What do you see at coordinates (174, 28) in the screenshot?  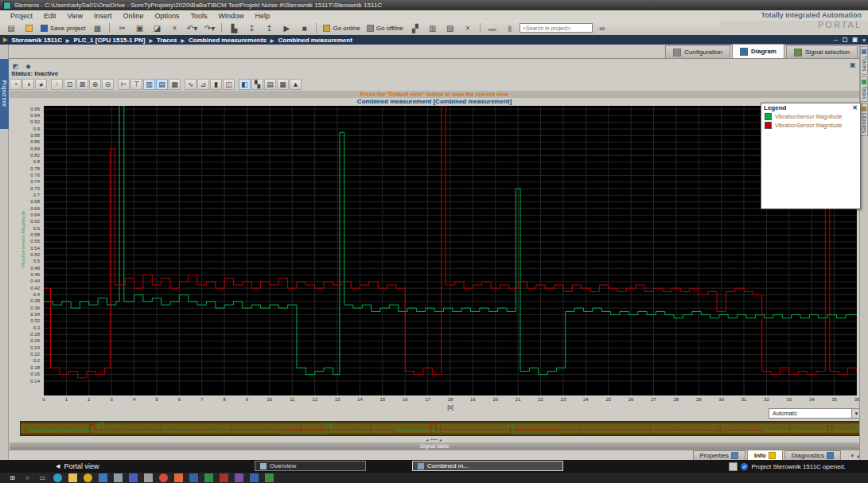 I see `delete-icon: ×` at bounding box center [174, 28].